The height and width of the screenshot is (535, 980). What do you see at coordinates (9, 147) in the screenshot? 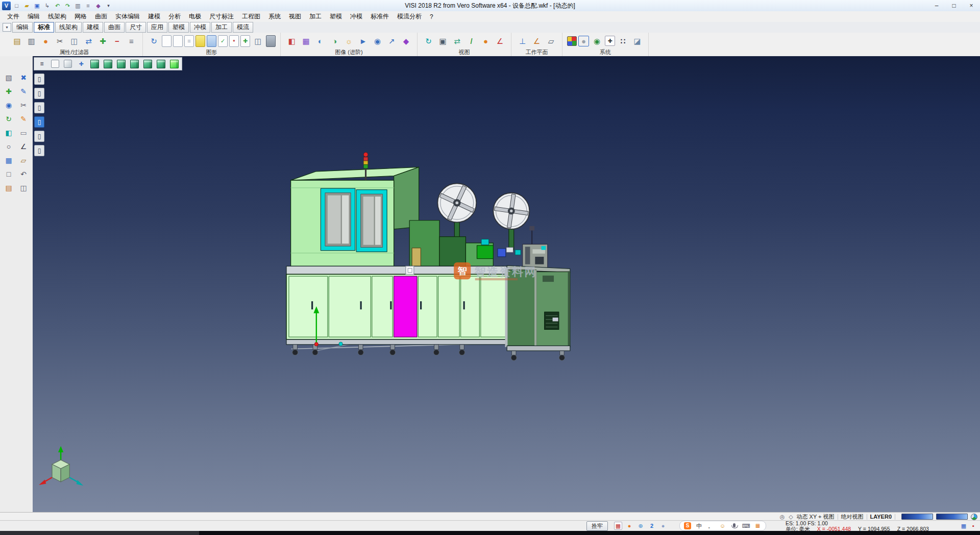
I see `circle-entity-icon: ○` at bounding box center [9, 147].